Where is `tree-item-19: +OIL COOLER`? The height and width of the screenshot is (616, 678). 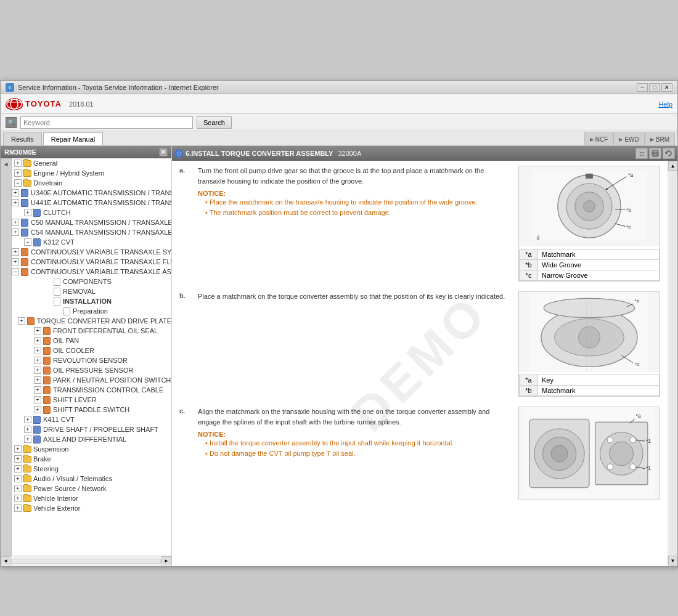 tree-item-19: +OIL COOLER is located at coordinates (91, 351).